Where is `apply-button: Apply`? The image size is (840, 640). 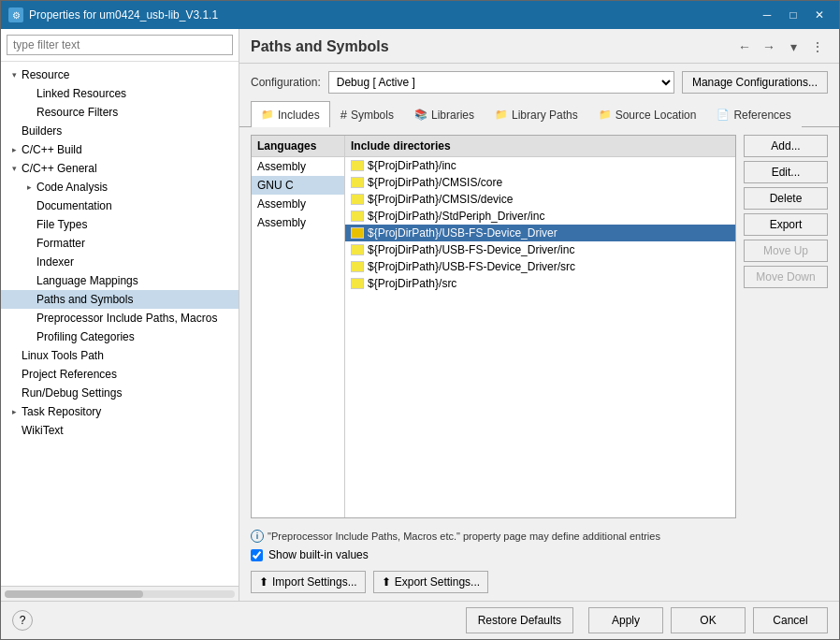 apply-button: Apply is located at coordinates (626, 620).